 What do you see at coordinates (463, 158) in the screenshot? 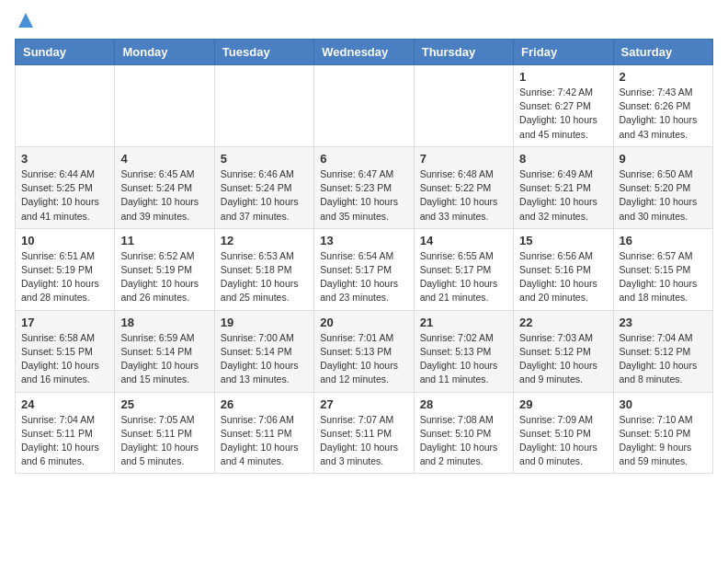
I see `day-number: 7` at bounding box center [463, 158].